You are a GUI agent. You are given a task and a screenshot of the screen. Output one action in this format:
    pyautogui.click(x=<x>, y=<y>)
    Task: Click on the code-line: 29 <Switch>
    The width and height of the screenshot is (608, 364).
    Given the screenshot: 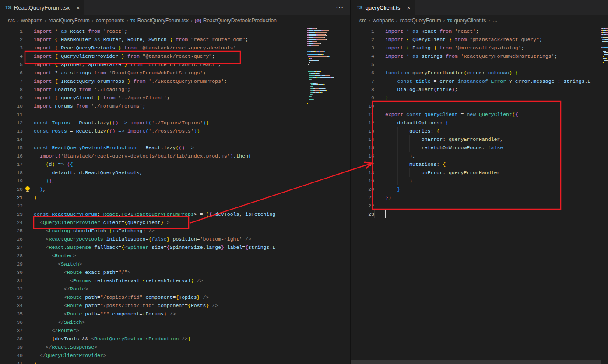 What is the action you would take?
    pyautogui.click(x=175, y=264)
    